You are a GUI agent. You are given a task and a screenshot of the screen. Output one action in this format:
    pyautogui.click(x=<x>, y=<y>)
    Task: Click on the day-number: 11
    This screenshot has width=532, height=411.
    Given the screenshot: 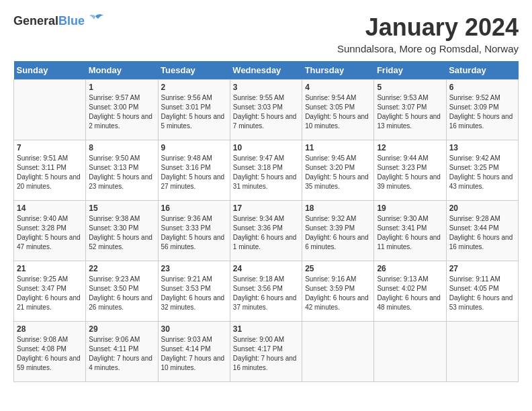 What is the action you would take?
    pyautogui.click(x=338, y=148)
    